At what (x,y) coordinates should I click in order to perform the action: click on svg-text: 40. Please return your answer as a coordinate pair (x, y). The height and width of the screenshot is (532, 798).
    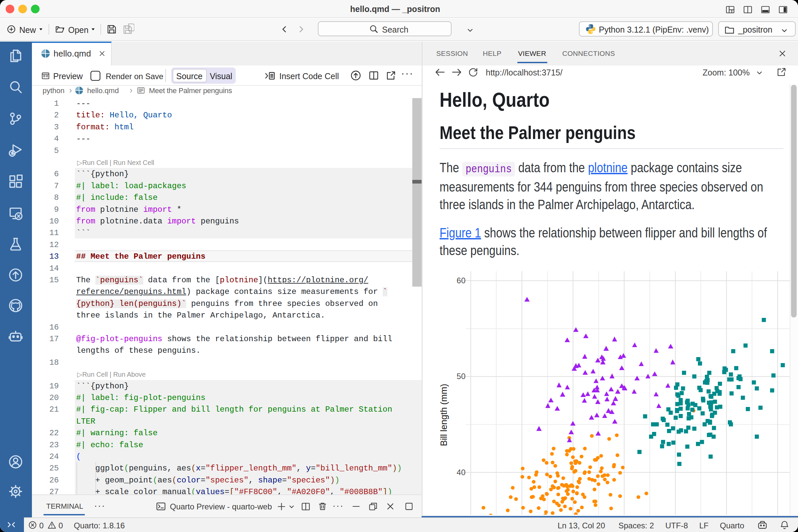
    Looking at the image, I should click on (461, 472).